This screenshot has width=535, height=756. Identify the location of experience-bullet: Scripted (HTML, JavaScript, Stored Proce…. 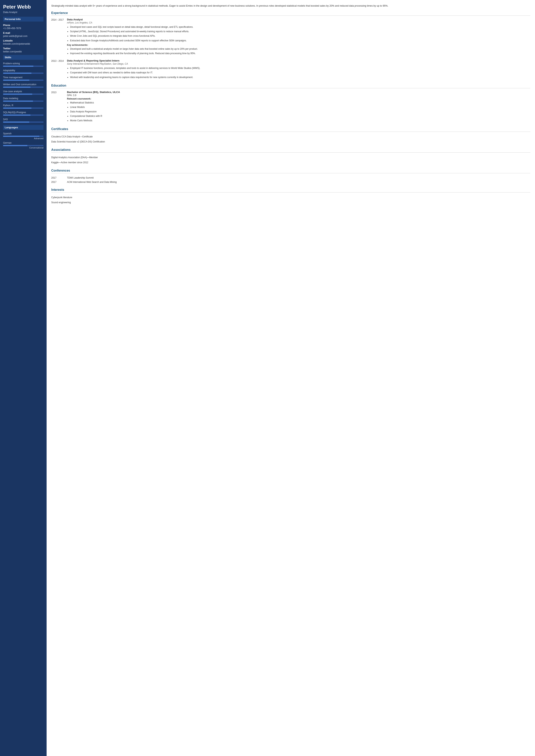
(300, 32).